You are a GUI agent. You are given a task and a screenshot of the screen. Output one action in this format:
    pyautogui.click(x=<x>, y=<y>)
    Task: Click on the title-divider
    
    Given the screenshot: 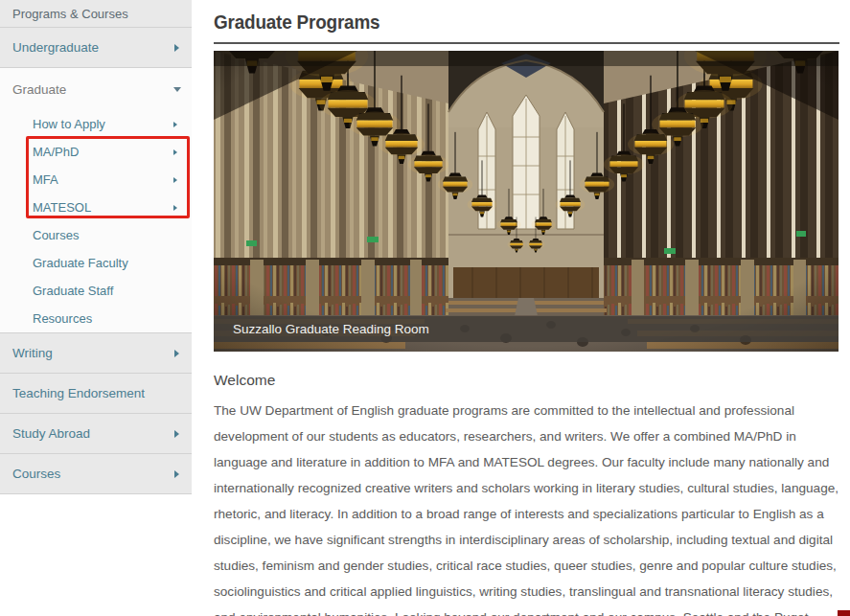 What is the action you would take?
    pyautogui.click(x=527, y=43)
    